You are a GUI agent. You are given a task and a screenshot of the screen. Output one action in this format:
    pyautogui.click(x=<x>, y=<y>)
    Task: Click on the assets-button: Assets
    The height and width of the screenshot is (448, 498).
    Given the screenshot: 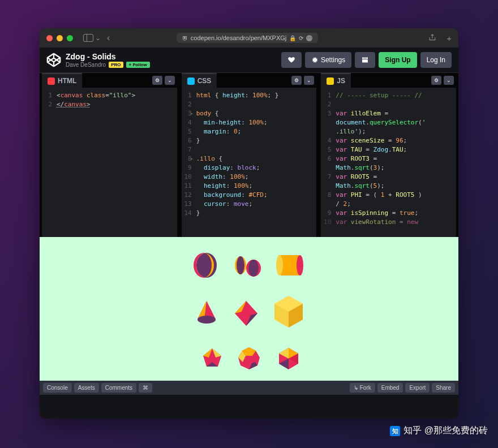 What is the action you would take?
    pyautogui.click(x=87, y=388)
    